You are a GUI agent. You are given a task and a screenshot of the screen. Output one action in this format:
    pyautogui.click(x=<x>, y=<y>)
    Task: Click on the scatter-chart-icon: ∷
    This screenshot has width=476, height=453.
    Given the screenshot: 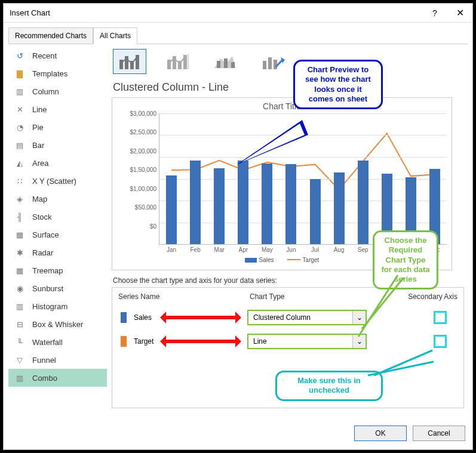 What is the action you would take?
    pyautogui.click(x=20, y=181)
    